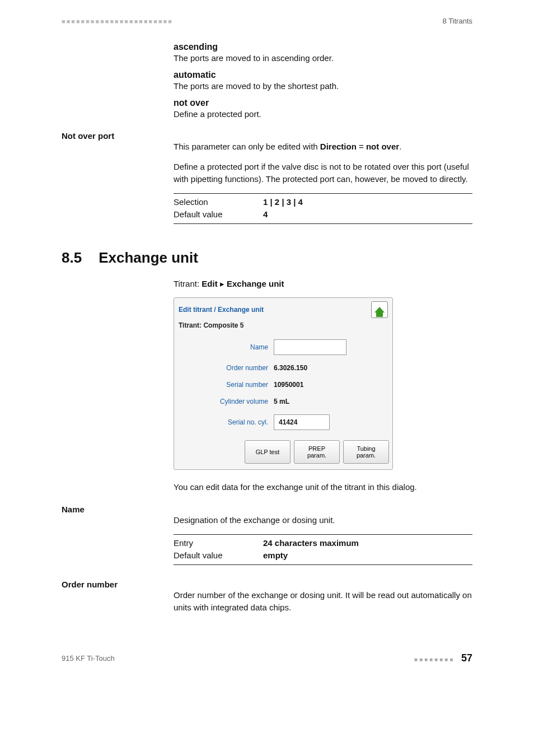 Image resolution: width=534 pixels, height=756 pixels. What do you see at coordinates (323, 81) in the screenshot?
I see `direction-options: ascending The ports are moved to in asce…` at bounding box center [323, 81].